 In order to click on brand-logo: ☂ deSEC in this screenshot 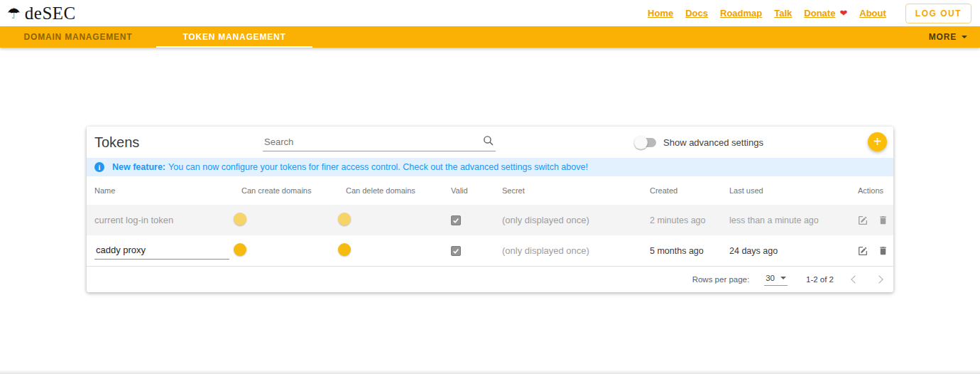, I will do `click(41, 14)`.